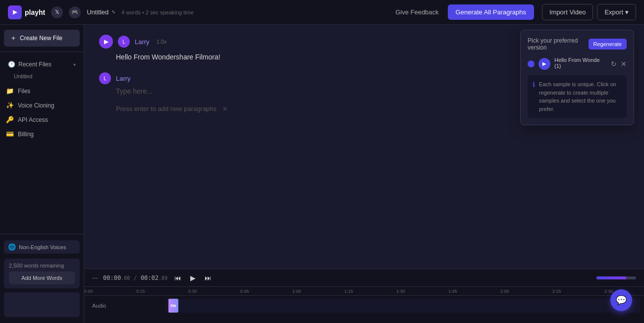  I want to click on popup-play-button: ▶, so click(544, 64).